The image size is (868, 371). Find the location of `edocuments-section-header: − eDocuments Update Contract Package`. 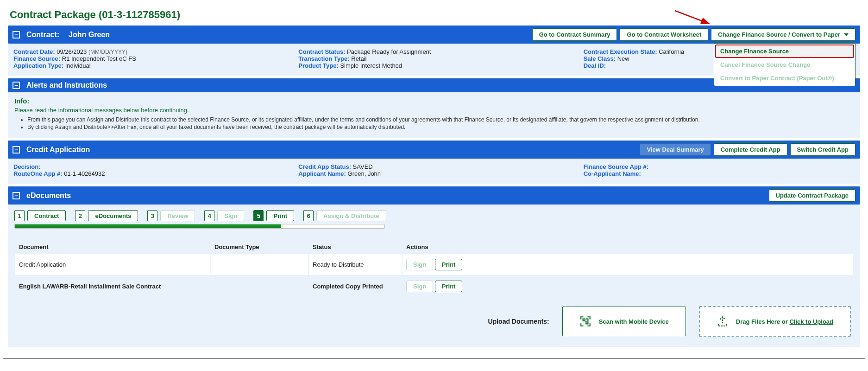

edocuments-section-header: − eDocuments Update Contract Package is located at coordinates (434, 196).